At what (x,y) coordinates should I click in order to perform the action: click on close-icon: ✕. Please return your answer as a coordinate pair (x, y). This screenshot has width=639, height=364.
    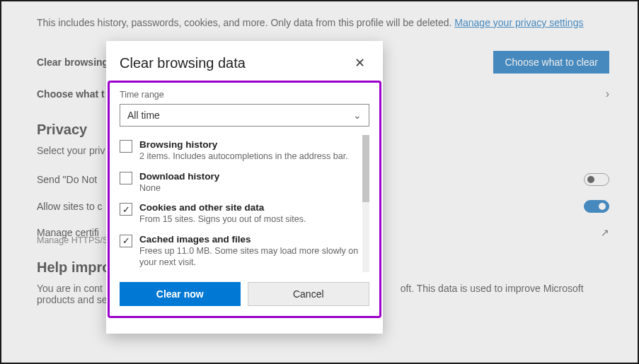
    Looking at the image, I should click on (359, 63).